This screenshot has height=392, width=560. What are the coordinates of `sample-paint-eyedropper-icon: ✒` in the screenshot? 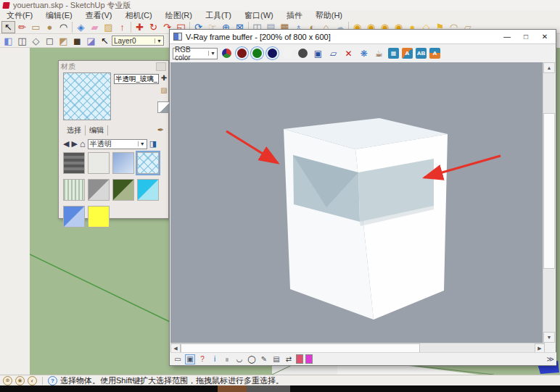 It's located at (162, 130).